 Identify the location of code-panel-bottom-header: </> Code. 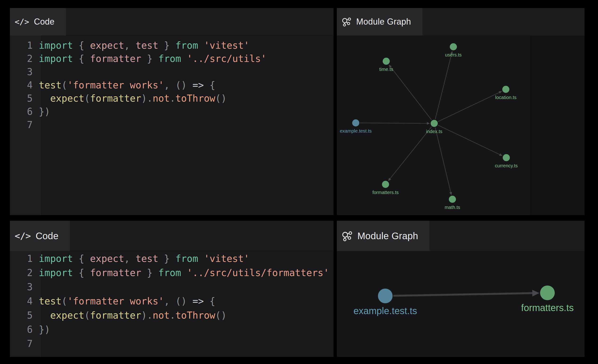
(172, 236).